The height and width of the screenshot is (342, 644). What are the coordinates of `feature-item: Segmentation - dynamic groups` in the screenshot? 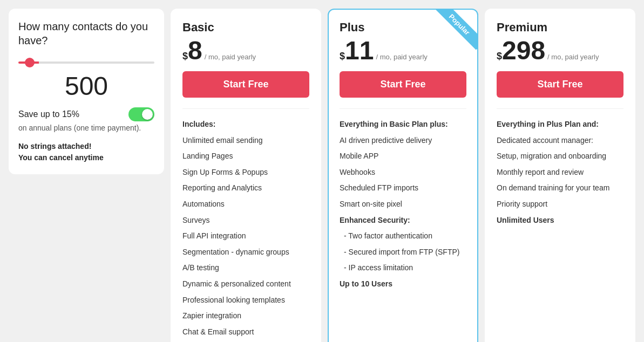 It's located at (246, 252).